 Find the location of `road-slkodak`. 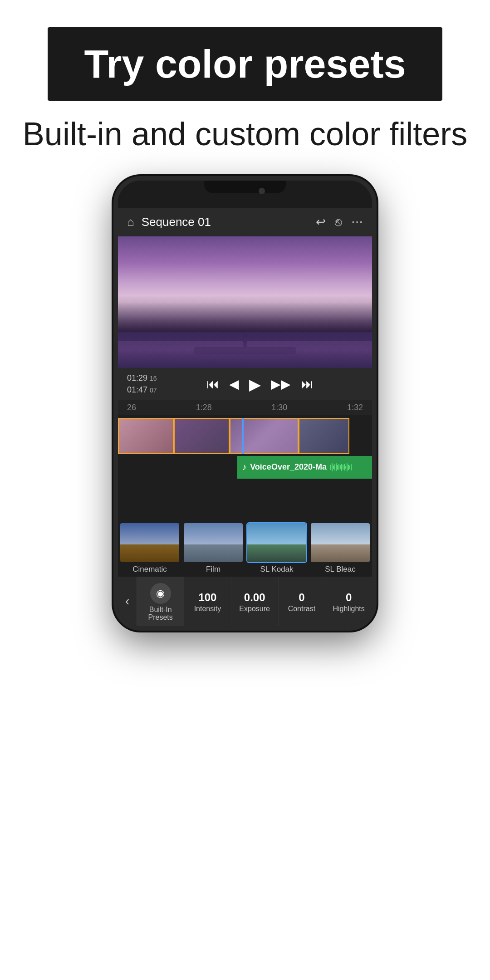

road-slkodak is located at coordinates (277, 554).